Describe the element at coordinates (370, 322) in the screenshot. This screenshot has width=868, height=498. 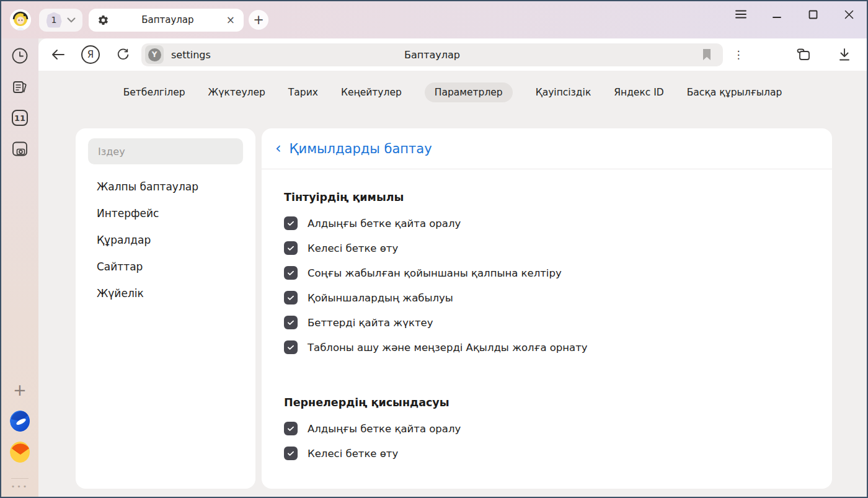
I see `checkbox-label: Беттерді қайта жүктеу` at that location.